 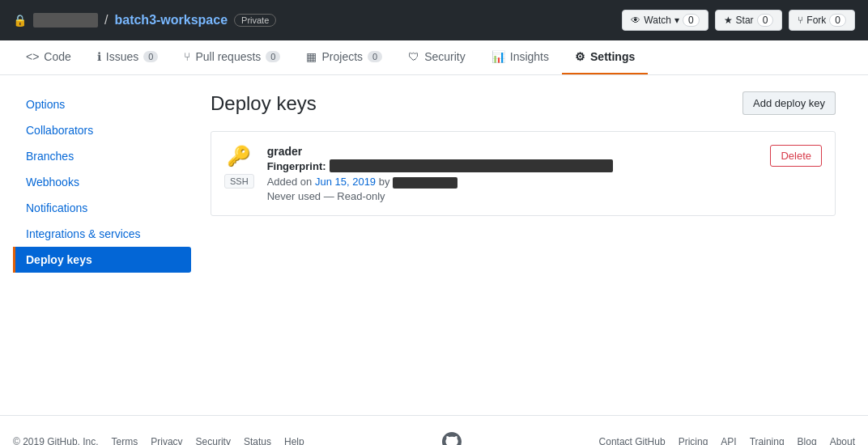 What do you see at coordinates (385, 181) in the screenshot?
I see `added-by-label: by` at bounding box center [385, 181].